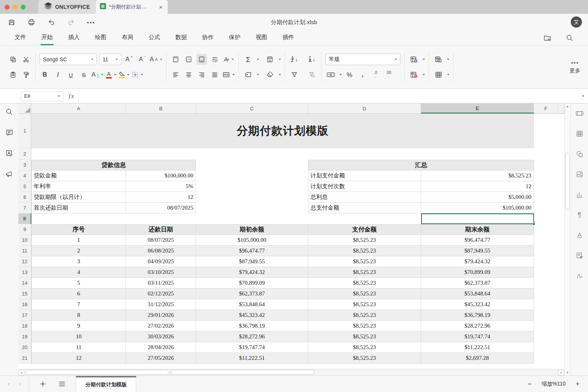  What do you see at coordinates (9, 174) in the screenshot?
I see `feedback-icon` at bounding box center [9, 174].